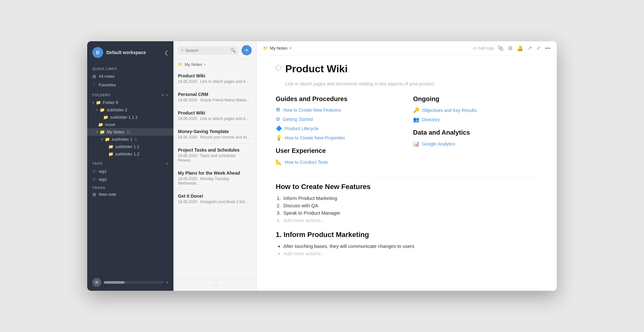 Image resolution: width=644 pixels, height=332 pixels. What do you see at coordinates (167, 163) in the screenshot?
I see `tags-add-button: +` at bounding box center [167, 163].